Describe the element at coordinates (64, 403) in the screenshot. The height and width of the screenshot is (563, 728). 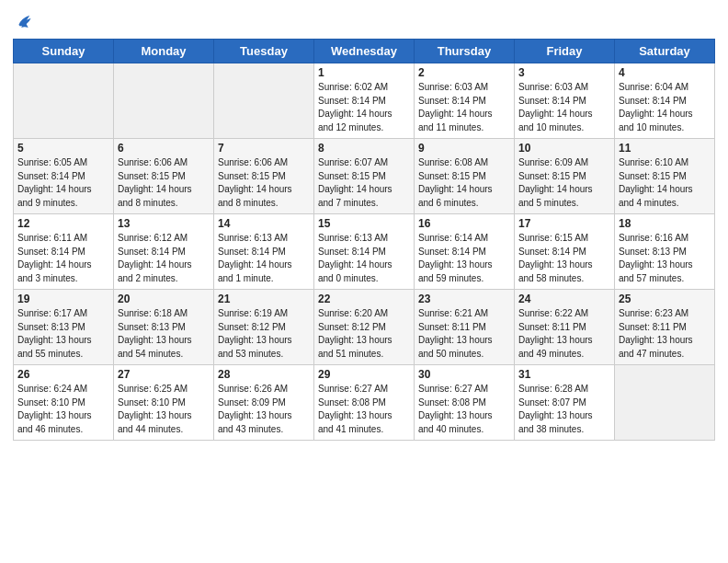
I see `calendar-cell: 26Sunrise: 6:24 AM Sunset: 8:10 PM Dayli…` at that location.